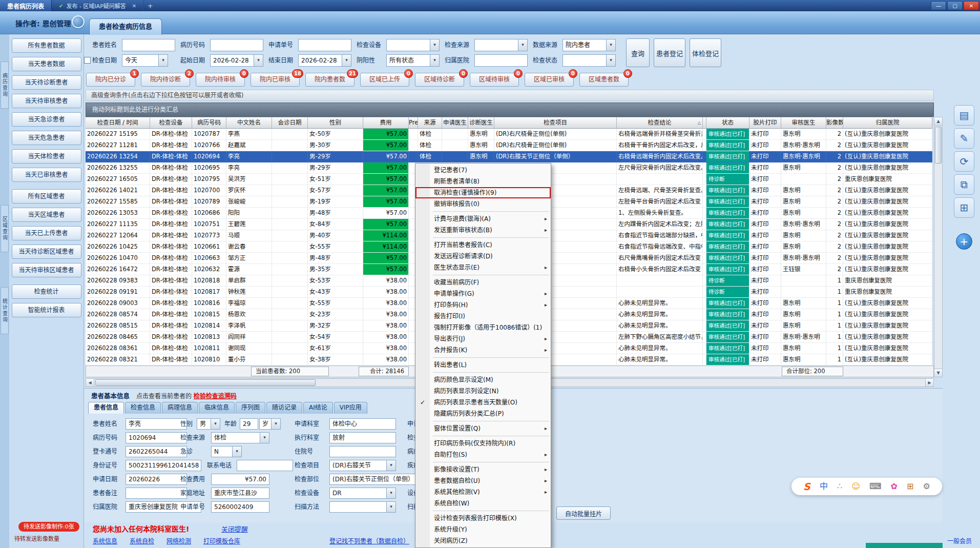  What do you see at coordinates (840, 486) in the screenshot?
I see `symbol-icon: ∴` at bounding box center [840, 486].